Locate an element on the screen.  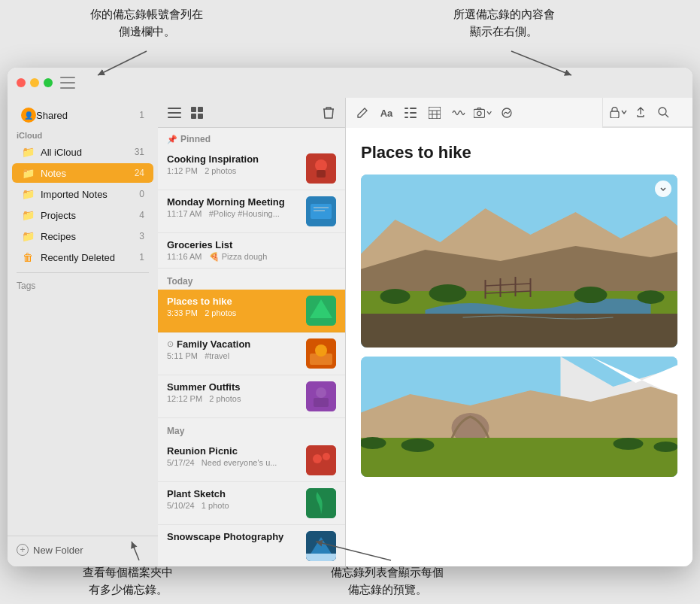
minimize-button is located at coordinates (35, 83).